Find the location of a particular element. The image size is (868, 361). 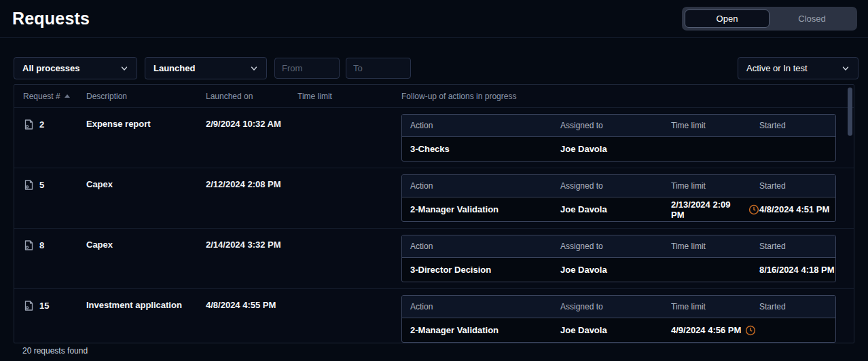

actions-subtable-body: 3-Director Decision Joe Davola 8/16/2024… is located at coordinates (619, 270).